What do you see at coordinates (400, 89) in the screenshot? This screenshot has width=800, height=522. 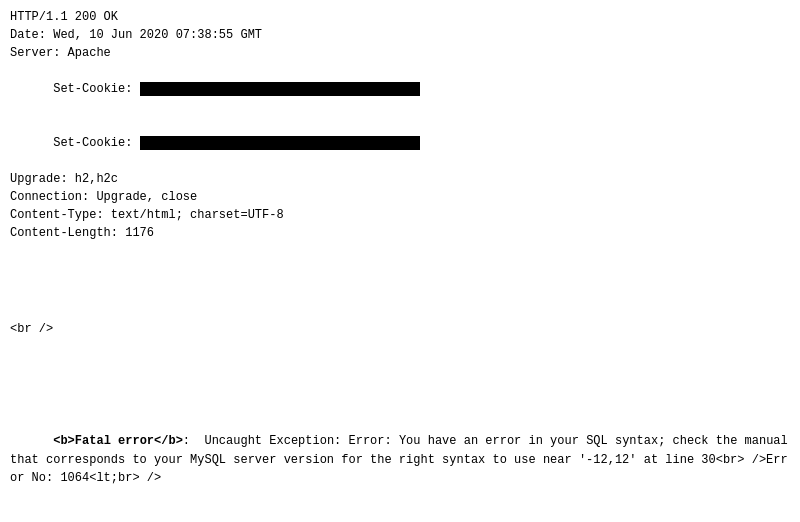 I see `set-cookie1-line: Set-Cookie:` at bounding box center [400, 89].